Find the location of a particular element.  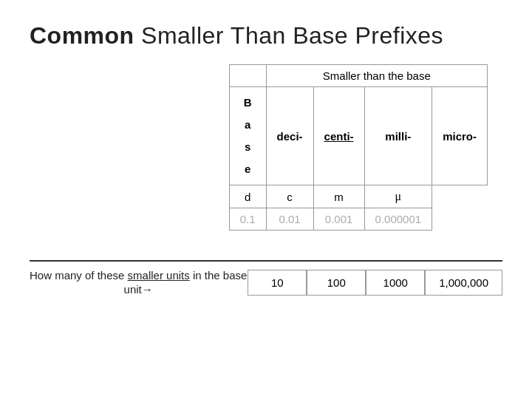

bottom-question: How many of these smaller units in the b… is located at coordinates (266, 278).